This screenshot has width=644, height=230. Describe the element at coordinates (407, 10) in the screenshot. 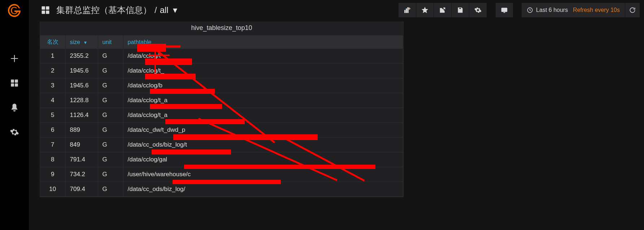

I see `add-panel-button` at that location.